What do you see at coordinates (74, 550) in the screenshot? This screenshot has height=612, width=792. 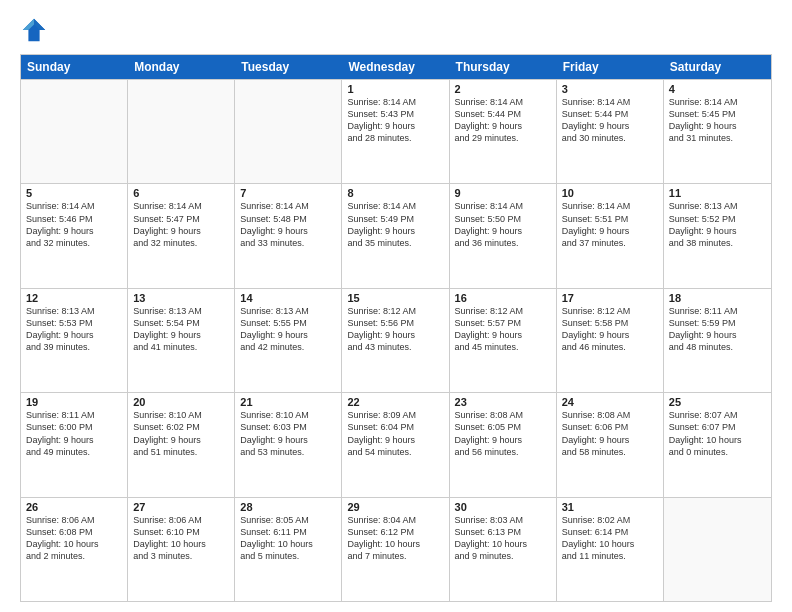 I see `day-cell-26: 26Sunrise: 8:06 AM Sunset: 6:08 PM Dayli…` at bounding box center [74, 550].